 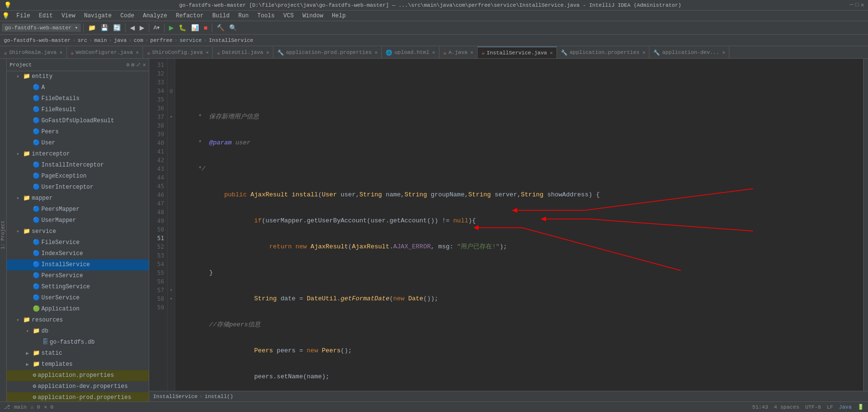 I want to click on tree-node-peersservice: 🔵 PeersService, so click(x=78, y=276).